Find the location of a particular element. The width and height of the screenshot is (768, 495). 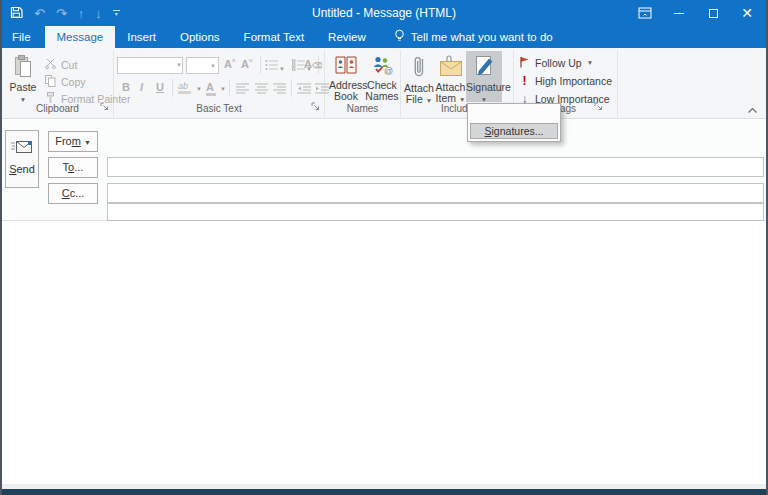

address-book-button: Address Book is located at coordinates (346, 76).